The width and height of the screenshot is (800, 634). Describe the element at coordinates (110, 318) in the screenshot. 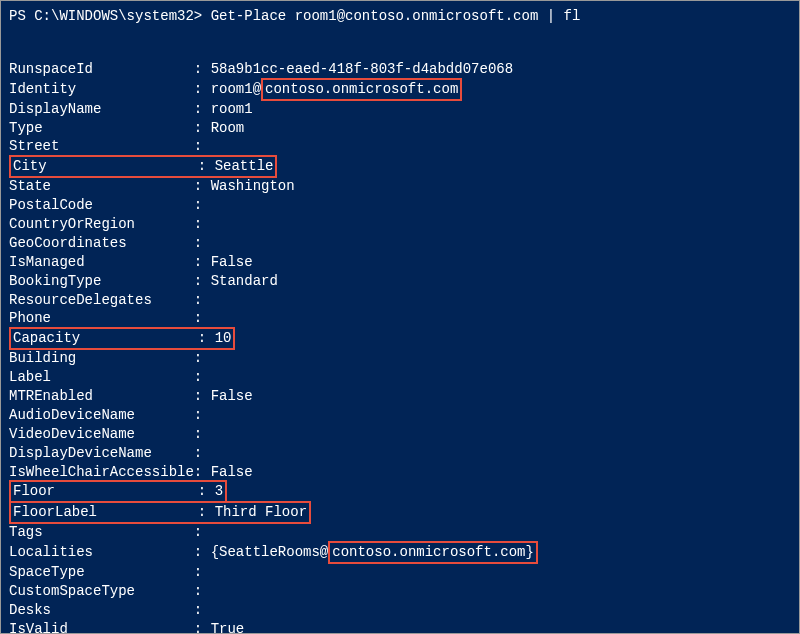

I see `property-line: Phone :` at that location.